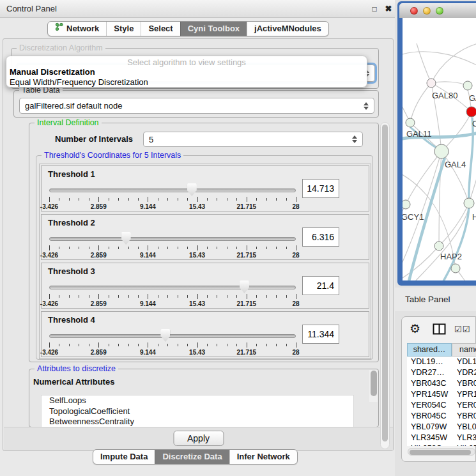  I want to click on option-equal-width-frequency: Equal Width/Frequency Discretization, so click(79, 82).